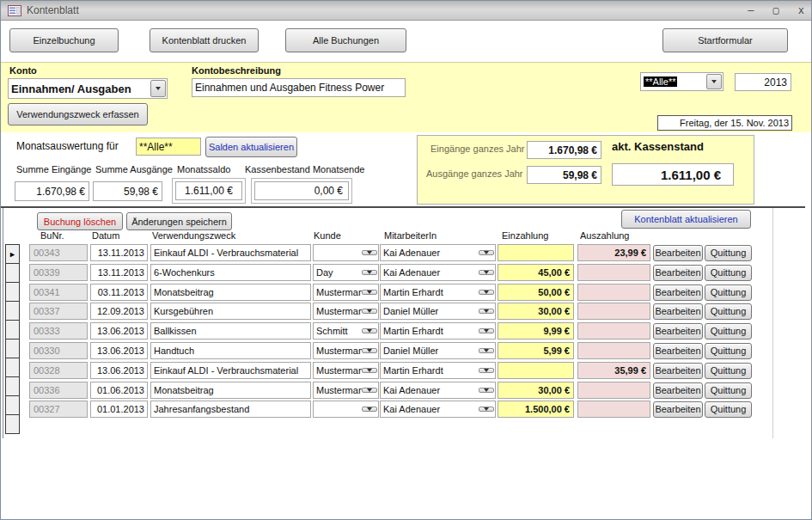  Describe the element at coordinates (536, 331) in the screenshot. I see `einzahlung-field: 9,99 €` at that location.